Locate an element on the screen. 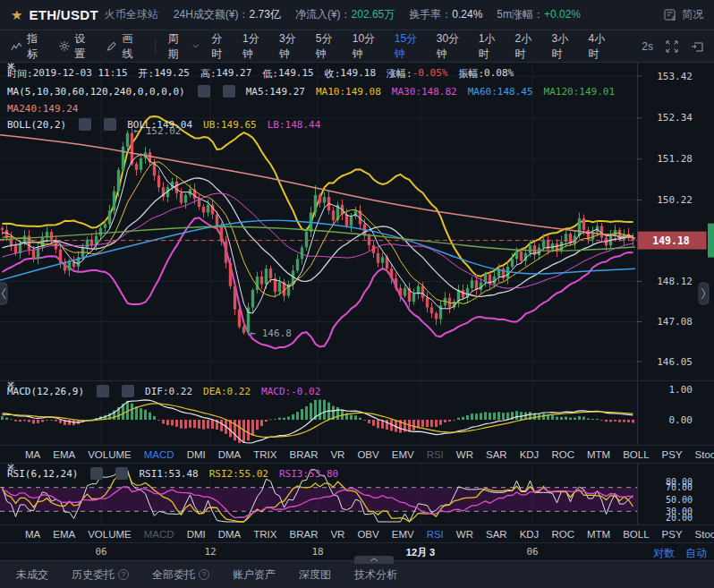  macd-axis-label: 1.00 is located at coordinates (682, 390).